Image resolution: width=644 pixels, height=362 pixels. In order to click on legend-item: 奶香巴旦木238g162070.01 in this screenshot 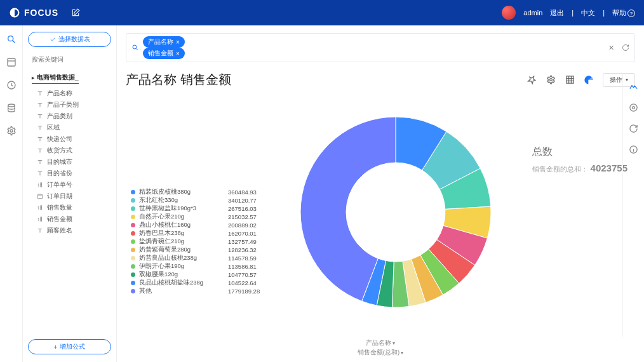, I will do `click(202, 234)`.